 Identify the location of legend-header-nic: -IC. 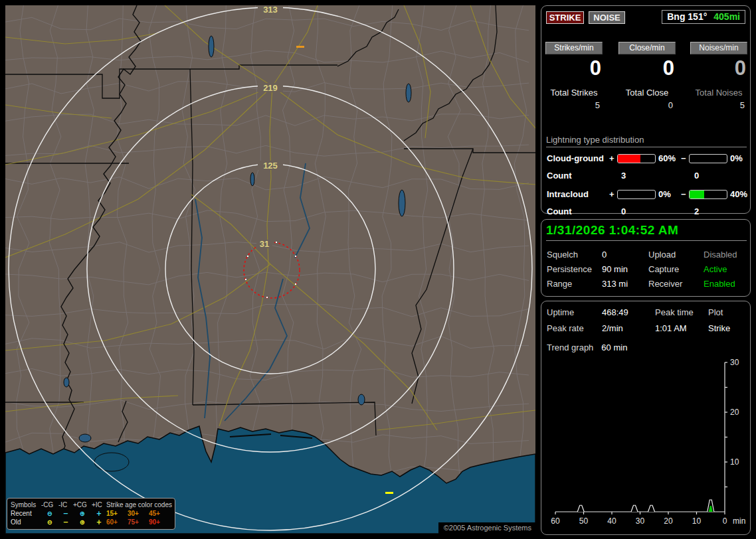
(66, 504).